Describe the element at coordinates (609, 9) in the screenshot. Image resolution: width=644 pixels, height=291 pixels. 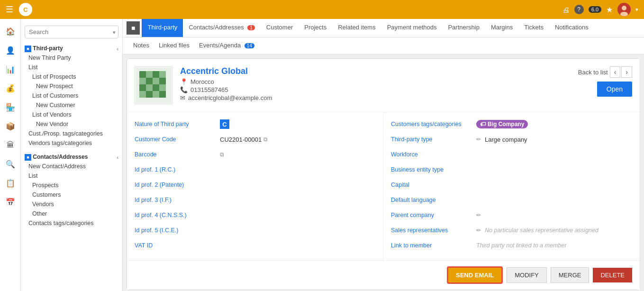
I see `favorites-icon: ★` at that location.